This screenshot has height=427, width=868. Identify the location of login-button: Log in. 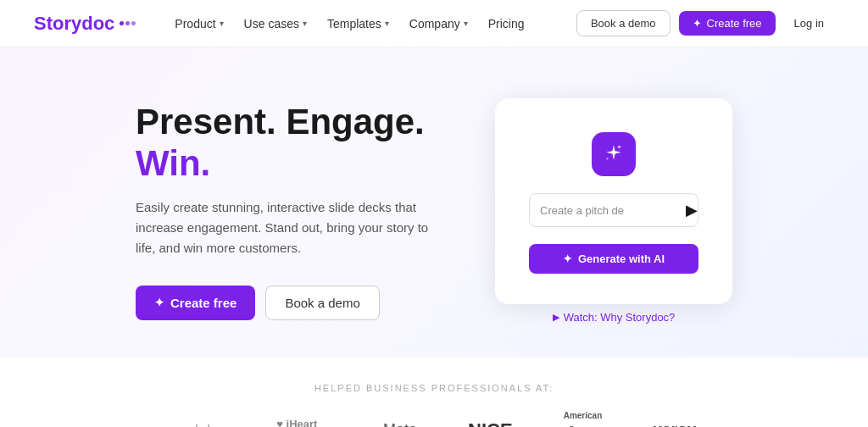
(809, 24).